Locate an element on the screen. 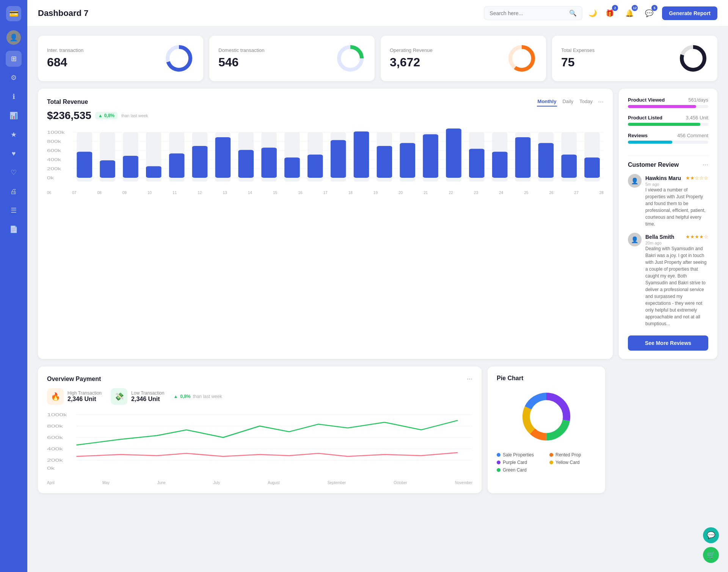  payment-menu-dots: ··· is located at coordinates (469, 379).